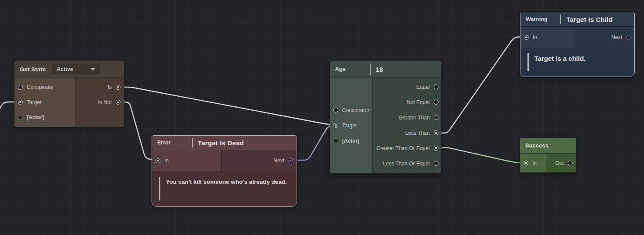 The height and width of the screenshot is (235, 644). I want to click on state-dropdown: Active, so click(75, 69).